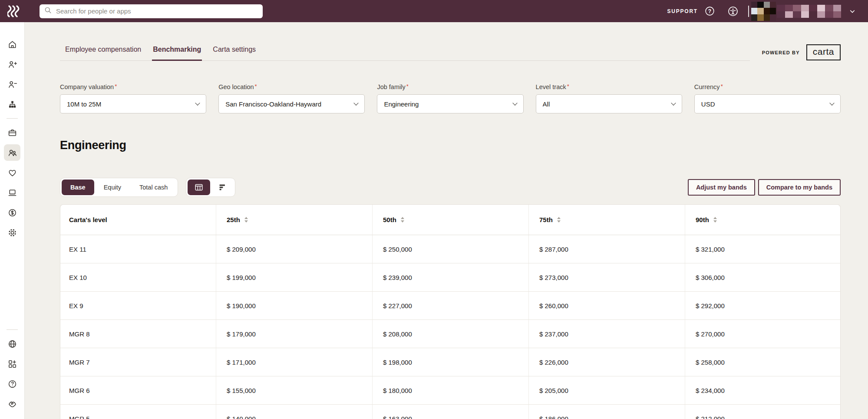 Image resolution: width=868 pixels, height=419 pixels. I want to click on search-icon, so click(50, 11).